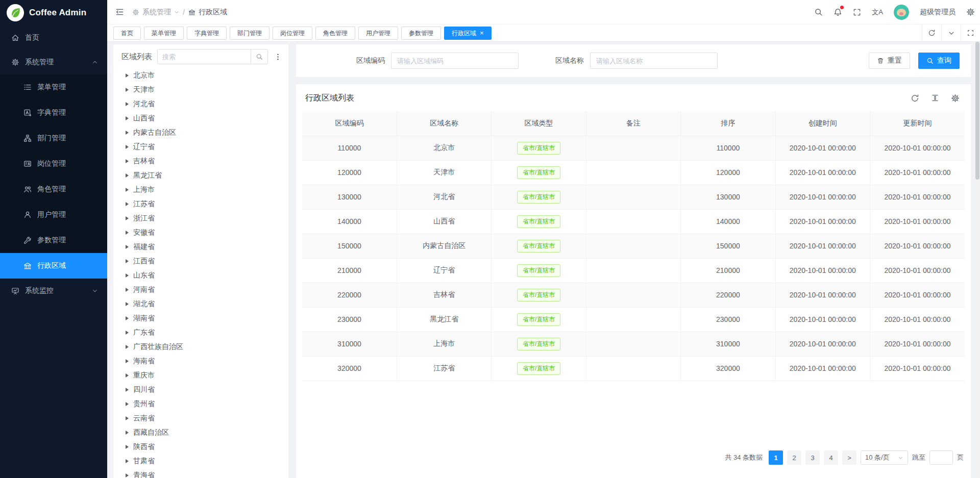 The image size is (980, 478). Describe the element at coordinates (378, 33) in the screenshot. I see `tab: 用户管理` at that location.